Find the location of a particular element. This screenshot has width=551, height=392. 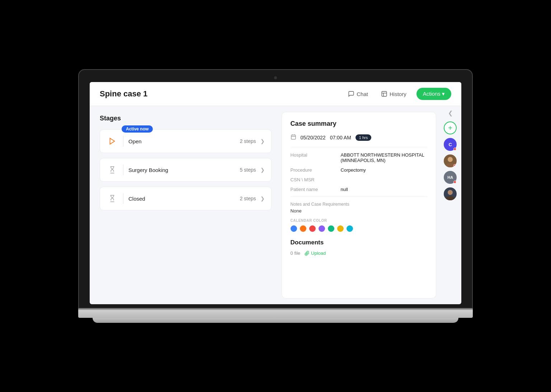

play-icon is located at coordinates (112, 141).